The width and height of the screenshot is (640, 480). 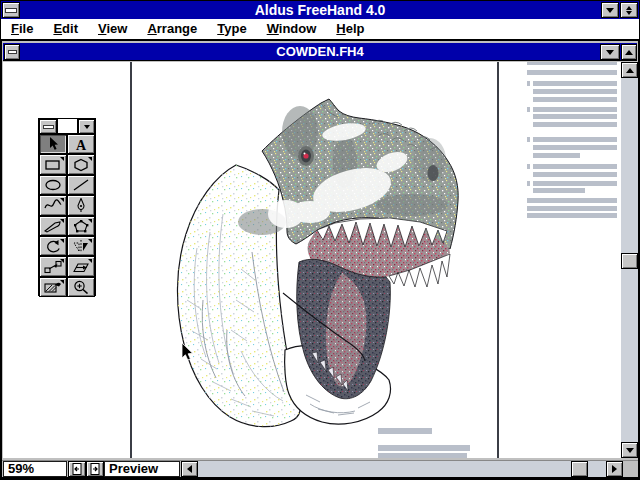 What do you see at coordinates (81, 266) in the screenshot?
I see `tool-skew` at bounding box center [81, 266].